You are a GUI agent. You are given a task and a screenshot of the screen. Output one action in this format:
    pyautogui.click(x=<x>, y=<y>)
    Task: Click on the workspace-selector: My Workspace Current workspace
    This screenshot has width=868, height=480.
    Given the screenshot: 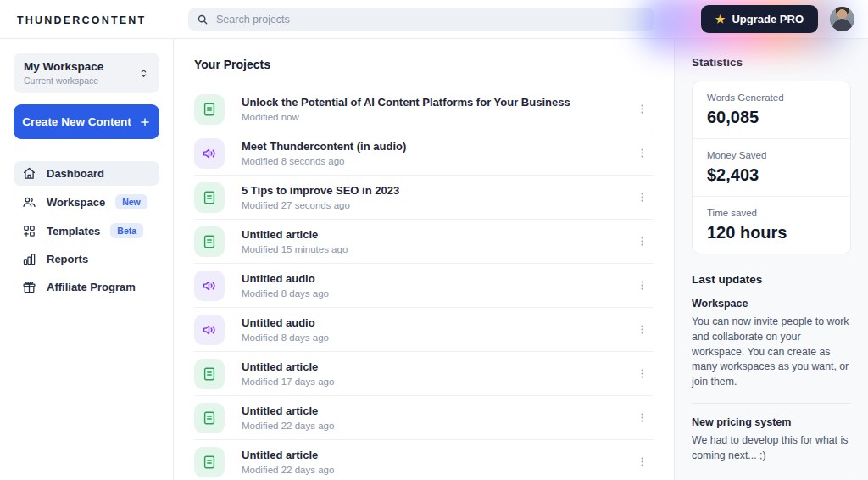 What is the action you would take?
    pyautogui.click(x=86, y=73)
    